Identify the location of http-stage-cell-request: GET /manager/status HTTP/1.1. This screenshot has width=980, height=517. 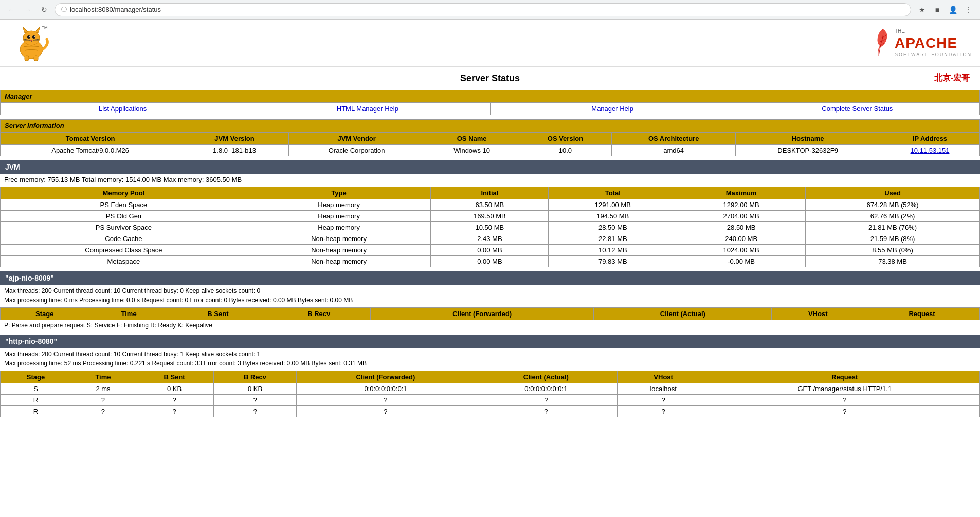
(844, 389).